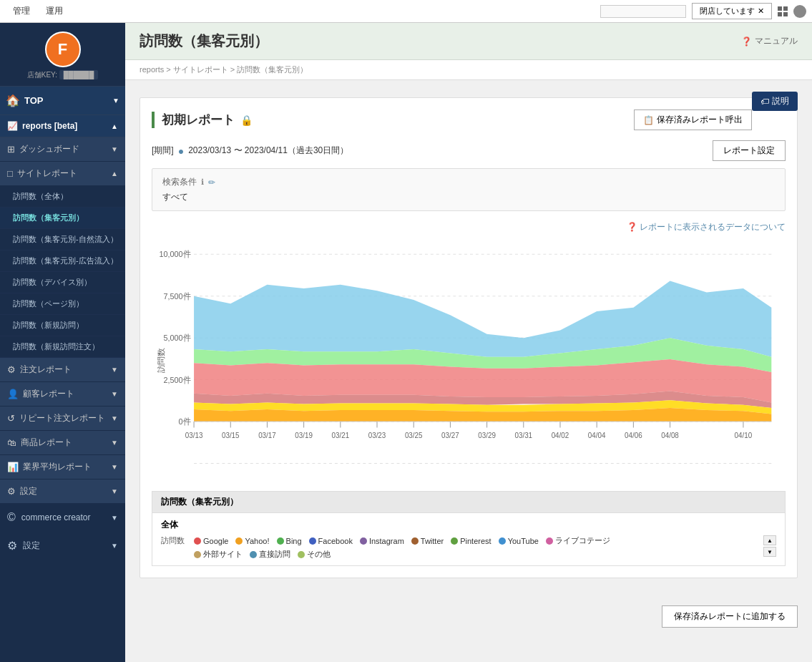 Image resolution: width=812 pixels, height=662 pixels. I want to click on sidebar-item-visits-all: 訪問数（全体）, so click(63, 197).